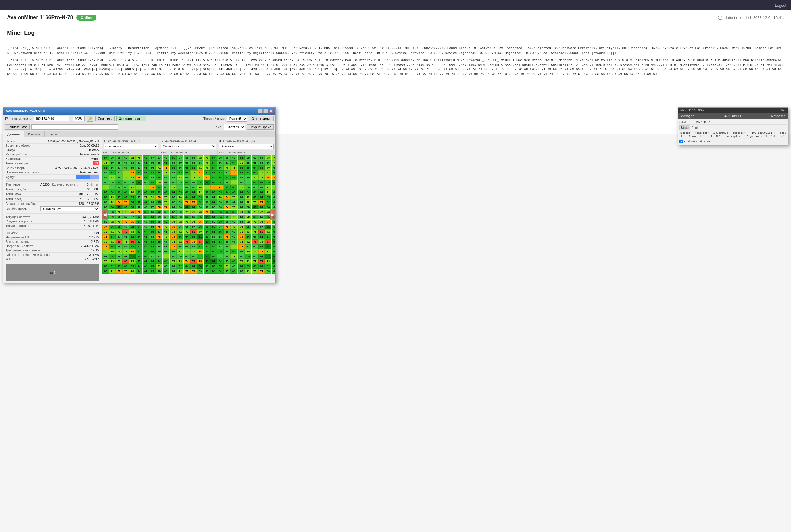 Image resolution: width=791 pixels, height=532 pixels. Describe the element at coordinates (272, 215) in the screenshot. I see `nav-right-arrow: ▶` at that location.